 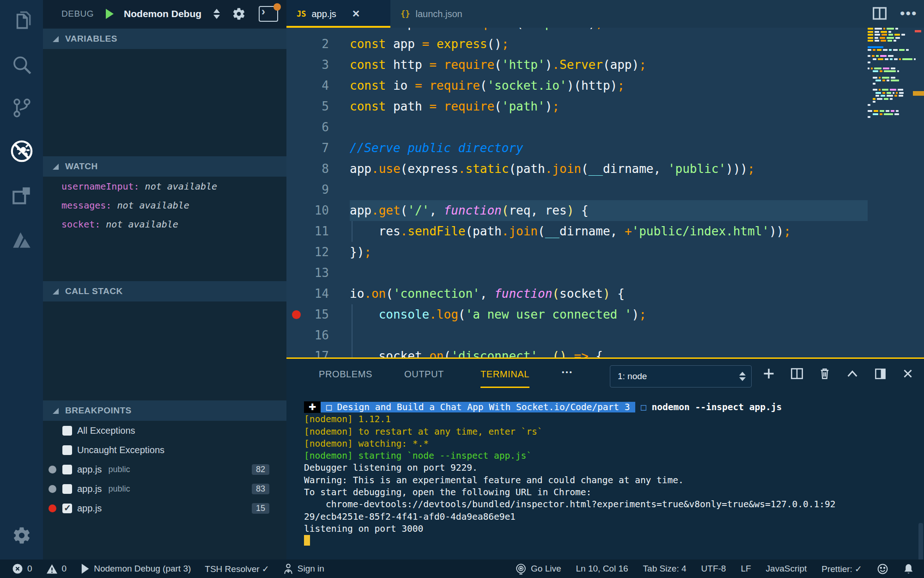 I want to click on line-number: 14, so click(x=308, y=294).